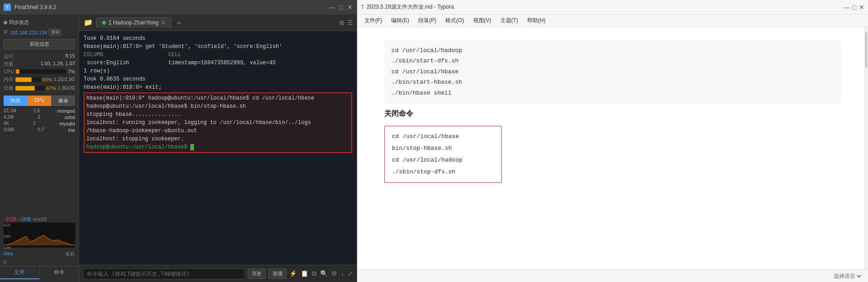 The width and height of the screenshot is (868, 282). Describe the element at coordinates (25, 88) in the screenshot. I see `swap-bar-fill` at that location.